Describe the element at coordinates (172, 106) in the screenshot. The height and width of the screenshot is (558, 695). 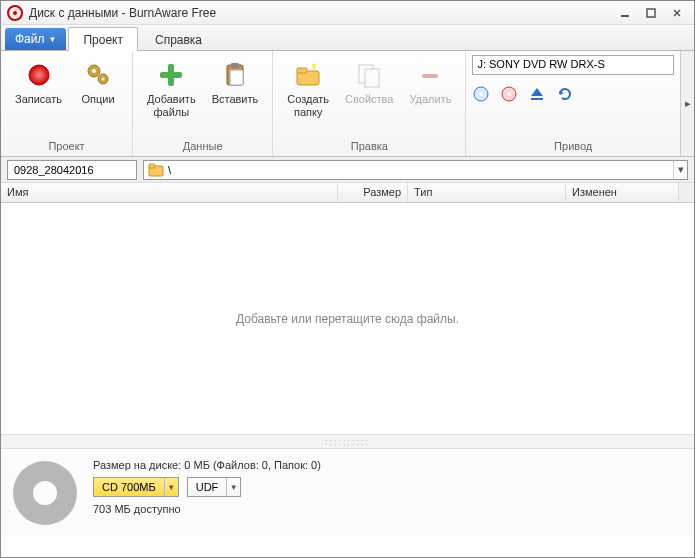
I see `add-files-label: Добавить файлы` at that location.